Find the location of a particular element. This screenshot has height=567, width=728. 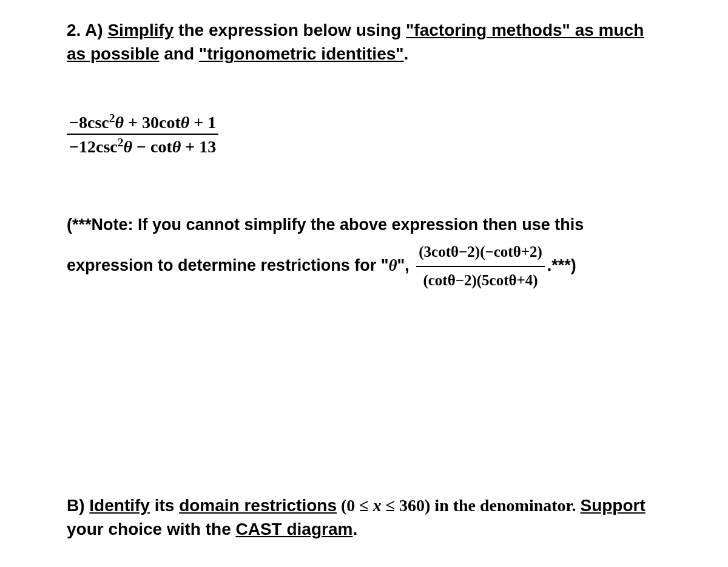

partb-period: . is located at coordinates (355, 529).